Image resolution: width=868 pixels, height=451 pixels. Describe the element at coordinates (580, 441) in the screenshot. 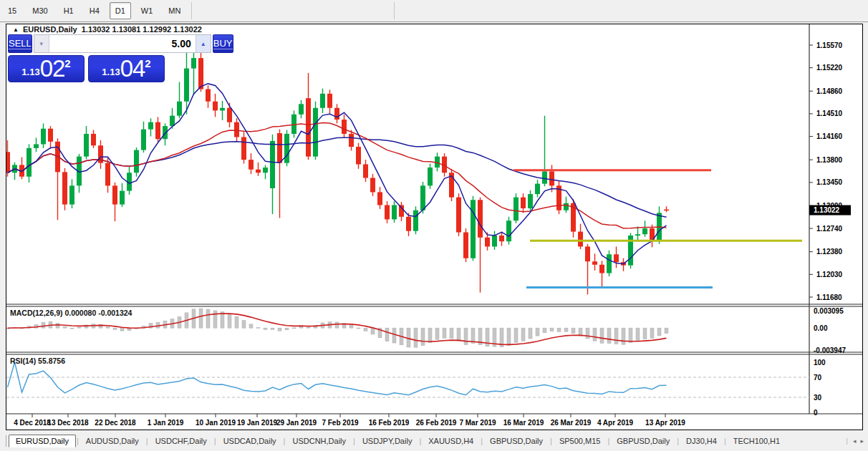

I see `chart-tab-sp500-m15: SP500,M15` at that location.